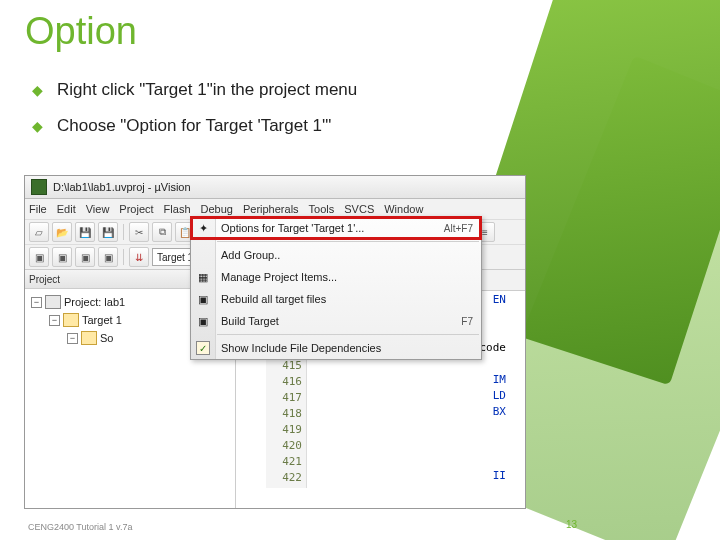 Image resolution: width=720 pixels, height=540 pixels. I want to click on save-all-icon: 💾, so click(108, 232).